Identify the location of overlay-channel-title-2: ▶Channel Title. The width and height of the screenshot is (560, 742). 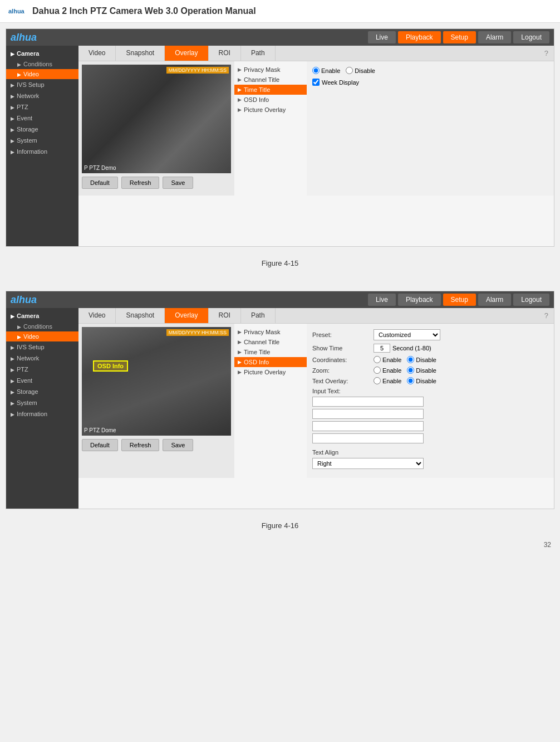
(271, 342).